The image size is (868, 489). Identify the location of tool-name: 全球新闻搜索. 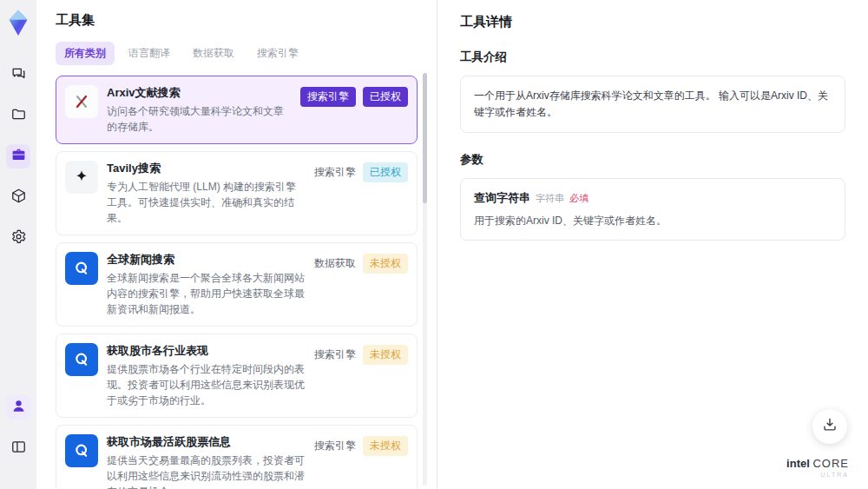
(207, 260).